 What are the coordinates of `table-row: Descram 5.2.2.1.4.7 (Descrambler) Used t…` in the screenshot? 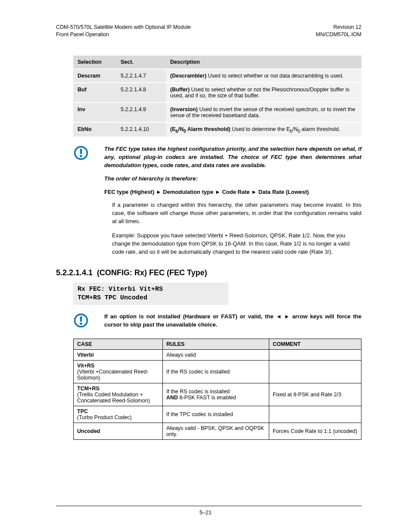 It's located at (217, 76).